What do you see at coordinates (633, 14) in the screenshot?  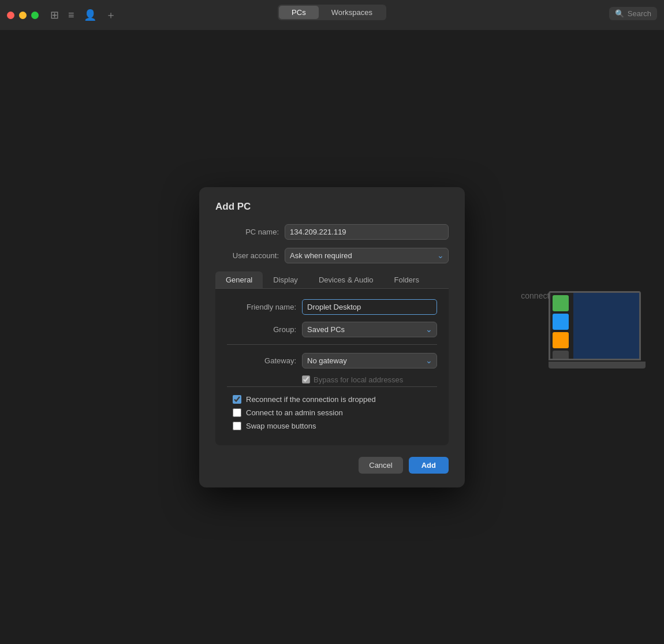 I see `search-box: 🔍 Search` at bounding box center [633, 14].